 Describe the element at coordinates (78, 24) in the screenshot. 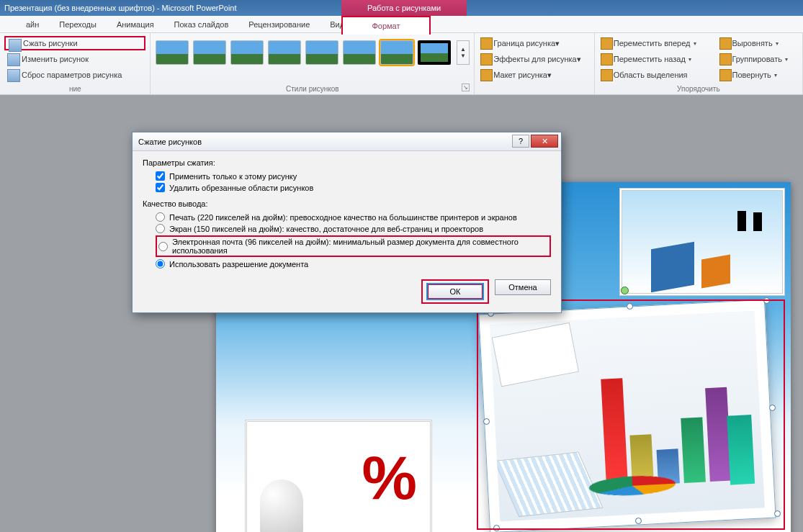

I see `tab-transitions: Переходы` at that location.